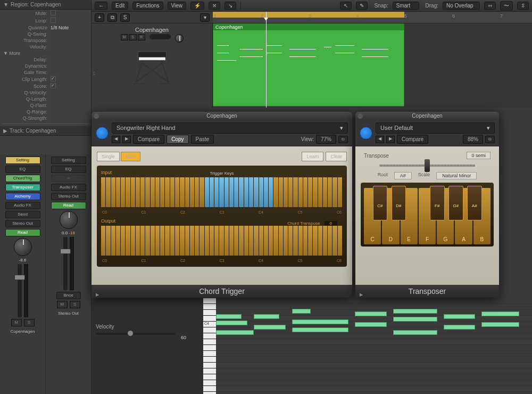 The height and width of the screenshot is (394, 532). Describe the element at coordinates (266, 60) in the screenshot. I see `playhead` at that location.